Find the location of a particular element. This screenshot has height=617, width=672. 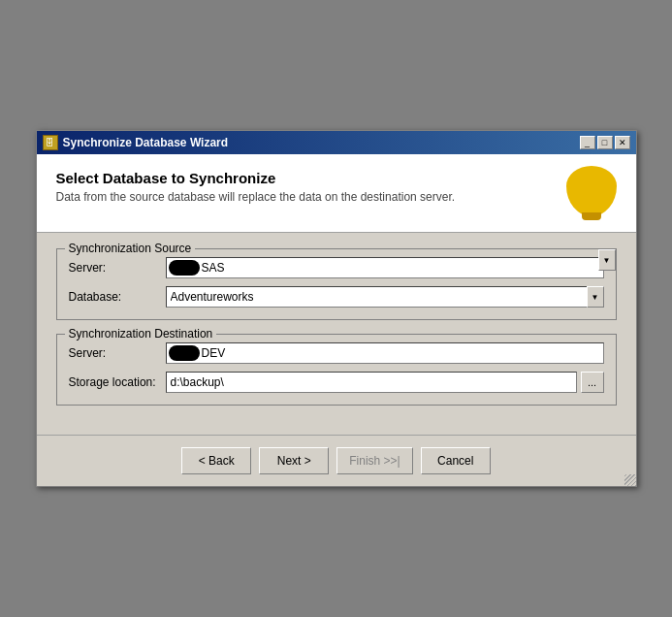

wizard-icon is located at coordinates (592, 191).